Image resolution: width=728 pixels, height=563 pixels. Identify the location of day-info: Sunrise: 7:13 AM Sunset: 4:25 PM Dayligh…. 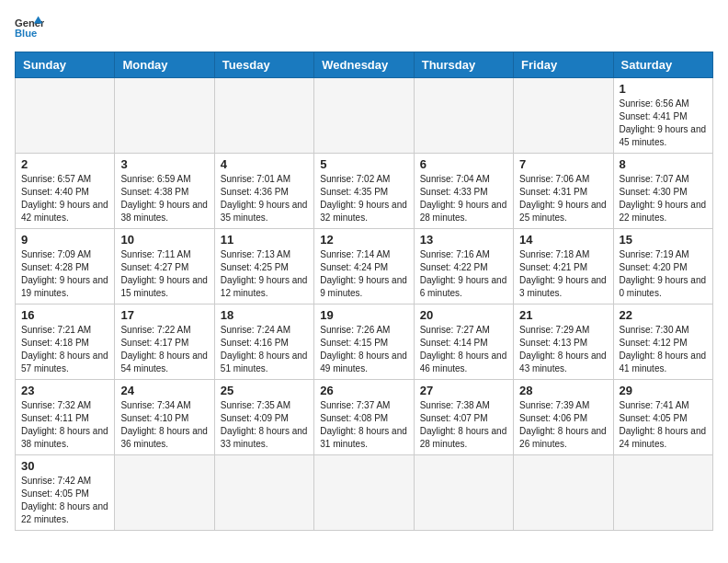
(265, 274).